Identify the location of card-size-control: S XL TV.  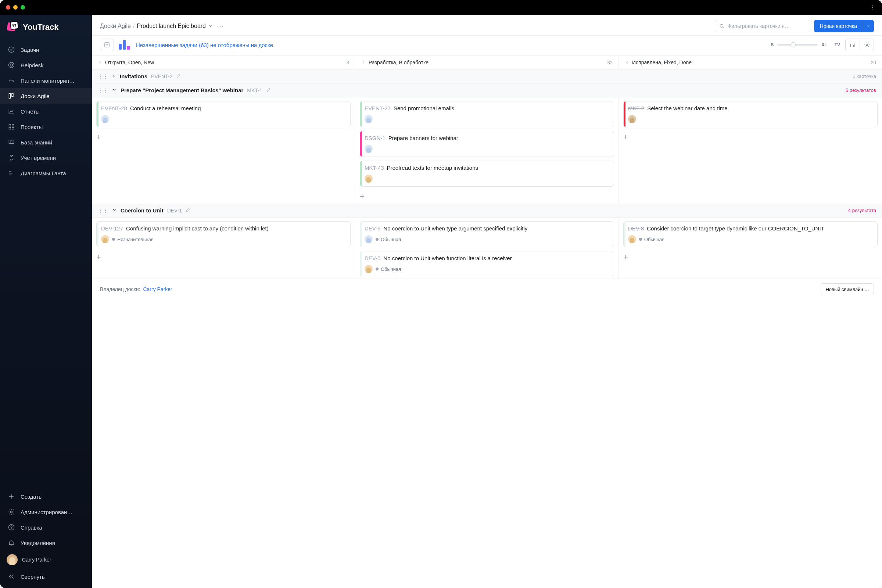
(806, 45).